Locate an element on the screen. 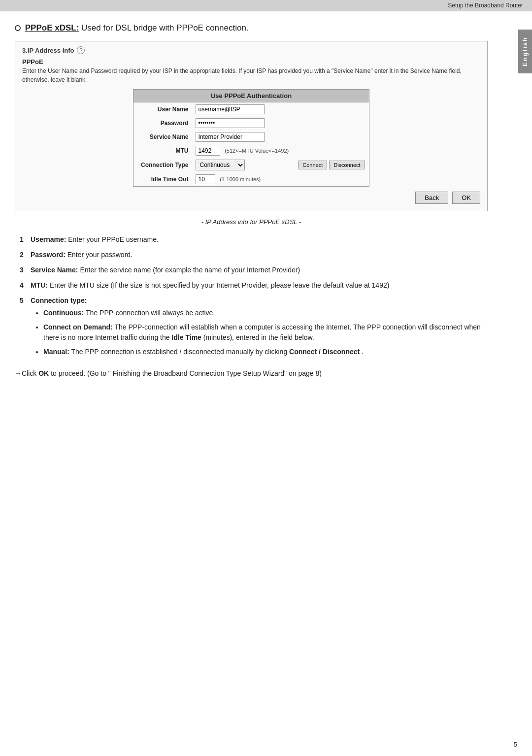  mtu-field-cell: (512<=MTU Value<=1492) is located at coordinates (243, 151).